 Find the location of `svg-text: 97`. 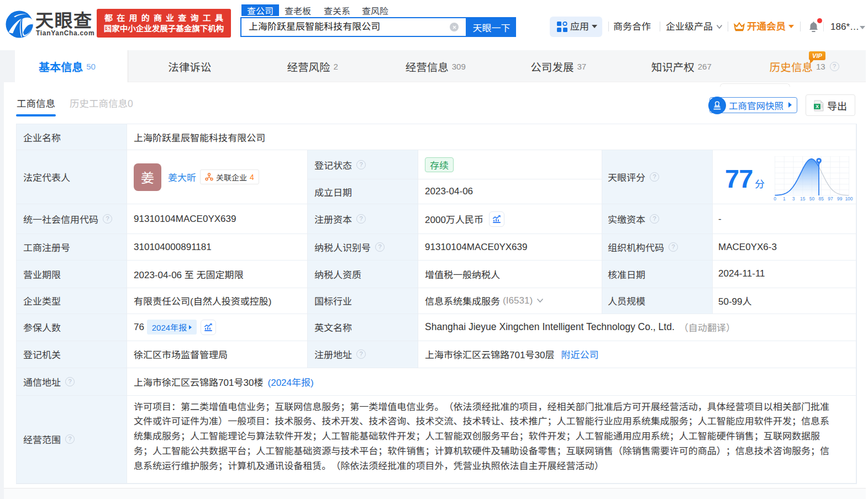

svg-text: 97 is located at coordinates (830, 199).